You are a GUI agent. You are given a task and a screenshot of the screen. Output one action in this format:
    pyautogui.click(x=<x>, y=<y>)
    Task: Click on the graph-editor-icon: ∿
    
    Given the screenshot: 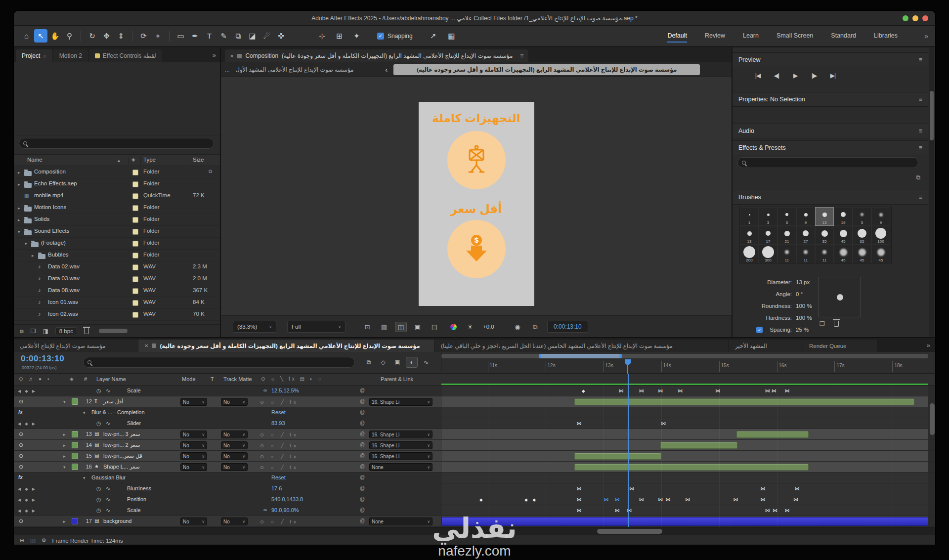 What is the action you would take?
    pyautogui.click(x=426, y=362)
    